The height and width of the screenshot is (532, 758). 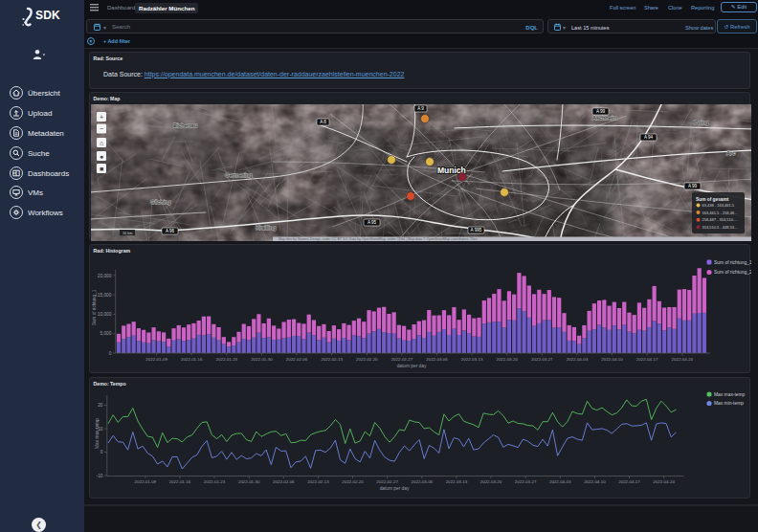 What do you see at coordinates (105, 333) in the screenshot?
I see `svg-text: 5,000` at bounding box center [105, 333].